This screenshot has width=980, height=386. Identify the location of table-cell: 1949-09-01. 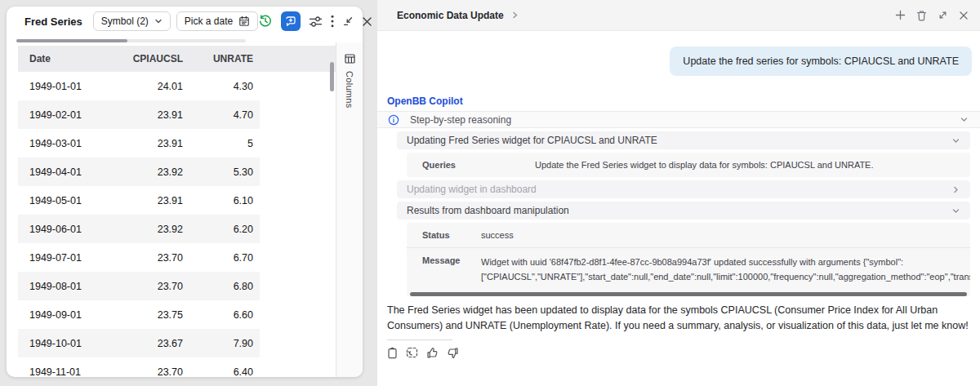
(75, 315).